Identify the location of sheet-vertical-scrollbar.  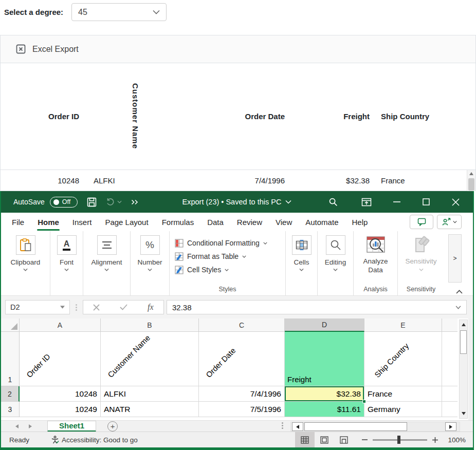
(464, 369).